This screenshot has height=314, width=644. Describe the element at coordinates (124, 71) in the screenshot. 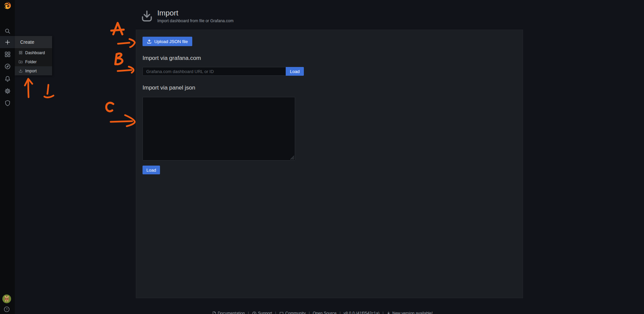

I see `annotation-arrow-b-line` at that location.